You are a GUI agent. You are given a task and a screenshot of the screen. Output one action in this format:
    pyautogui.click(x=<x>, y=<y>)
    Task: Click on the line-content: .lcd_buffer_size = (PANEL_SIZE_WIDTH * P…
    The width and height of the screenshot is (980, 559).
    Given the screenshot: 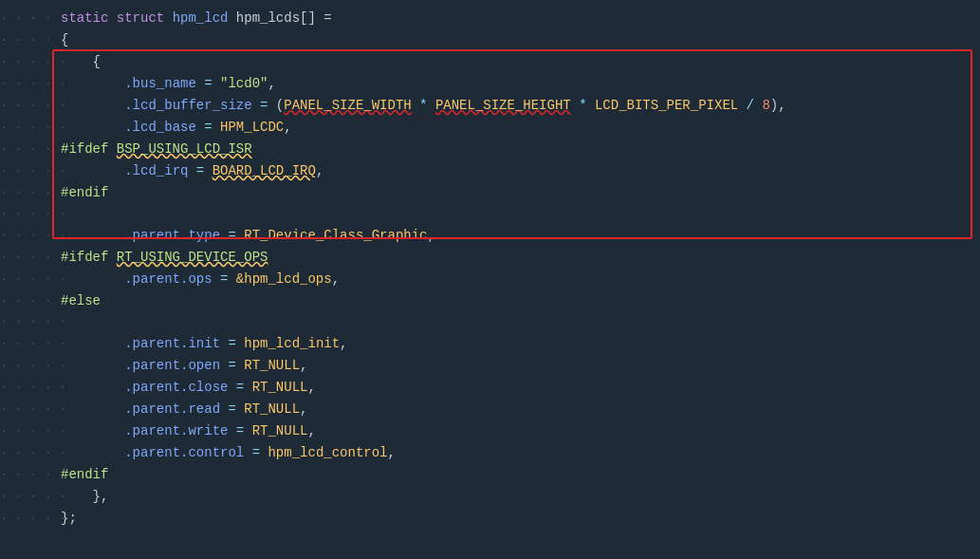 What is the action you would take?
    pyautogui.click(x=518, y=105)
    